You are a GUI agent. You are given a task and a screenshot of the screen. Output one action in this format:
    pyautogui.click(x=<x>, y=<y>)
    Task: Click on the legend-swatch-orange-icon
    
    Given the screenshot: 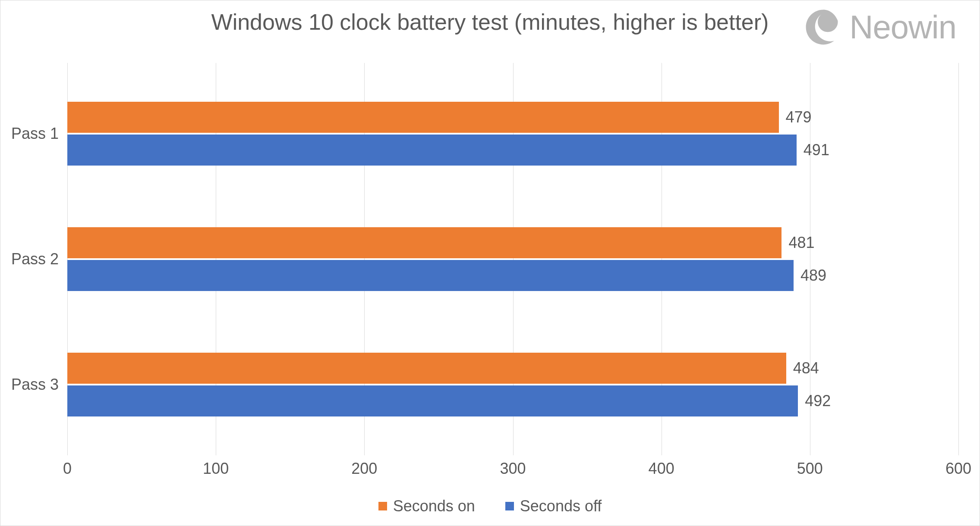 What is the action you would take?
    pyautogui.click(x=383, y=506)
    